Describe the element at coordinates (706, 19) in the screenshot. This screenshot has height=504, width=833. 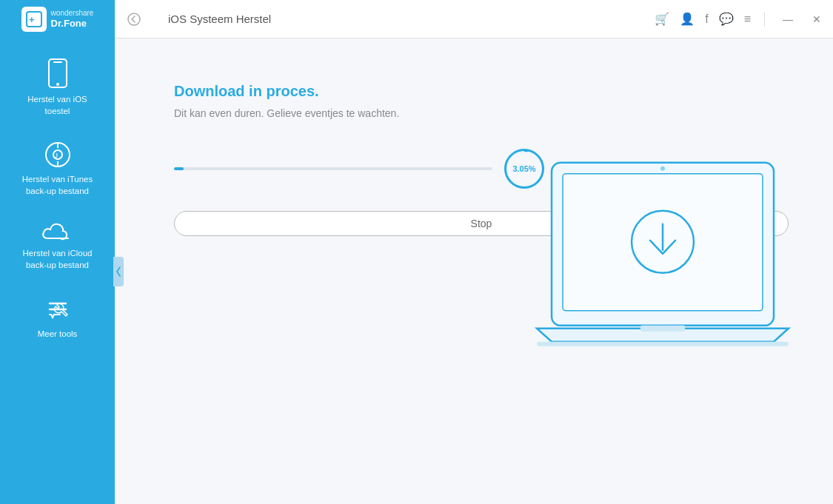
I see `facebook-icon: f` at that location.